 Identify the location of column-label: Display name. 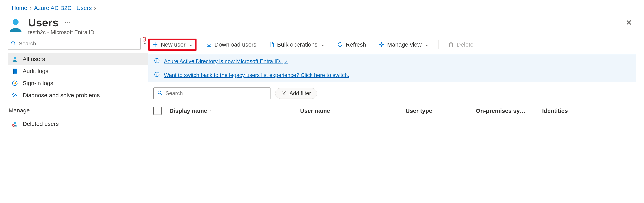
(188, 111).